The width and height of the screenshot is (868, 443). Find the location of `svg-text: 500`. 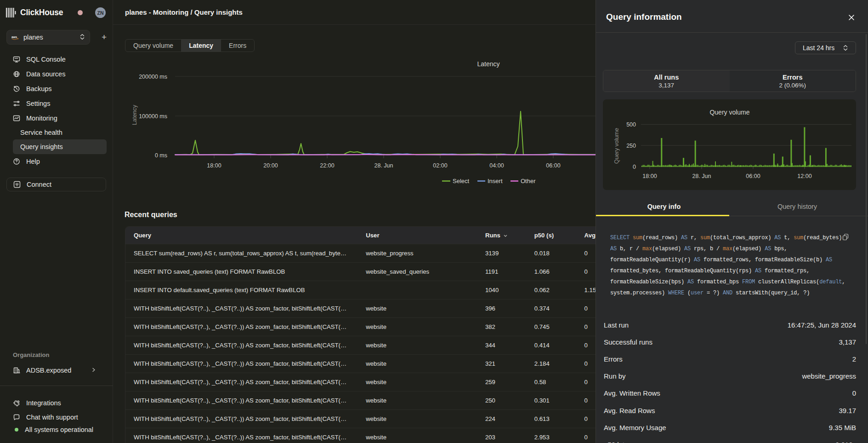

svg-text: 500 is located at coordinates (631, 125).